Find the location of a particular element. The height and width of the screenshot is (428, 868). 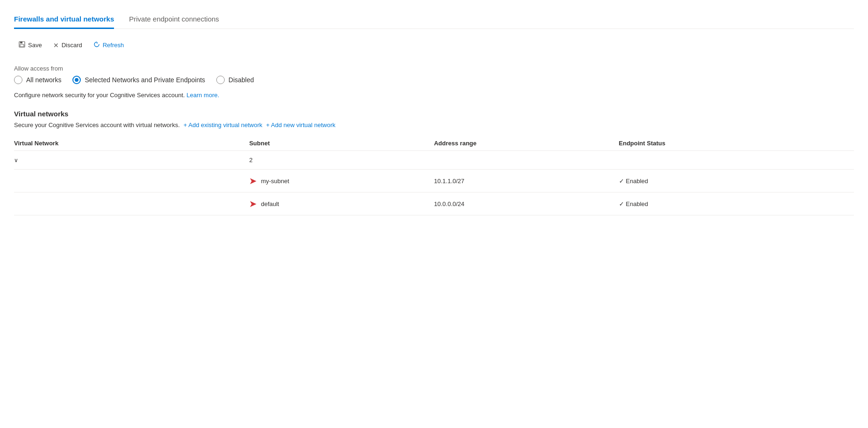

table-body: ∨ 2 ➤ my-subnet 10.1.1.0/27 is located at coordinates (434, 183).